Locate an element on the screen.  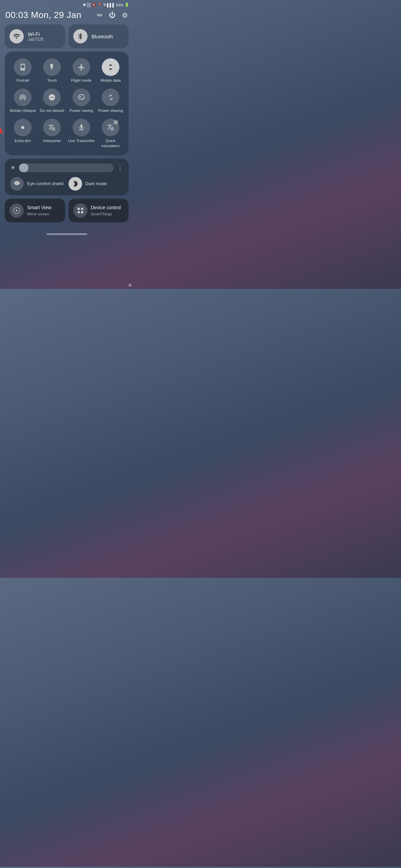
portrait-icon is located at coordinates (23, 67).